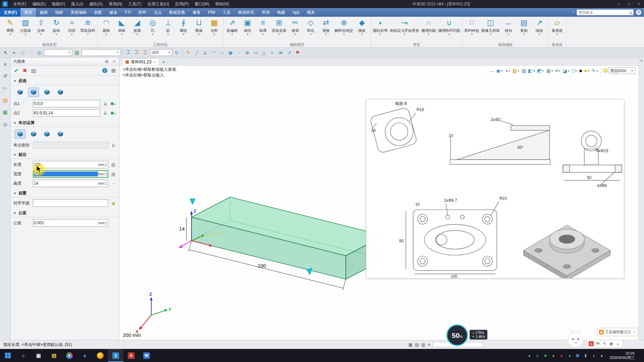 The height and width of the screenshot is (362, 644). Describe the element at coordinates (107, 62) in the screenshot. I see `dock-icon: ⊞` at that location.